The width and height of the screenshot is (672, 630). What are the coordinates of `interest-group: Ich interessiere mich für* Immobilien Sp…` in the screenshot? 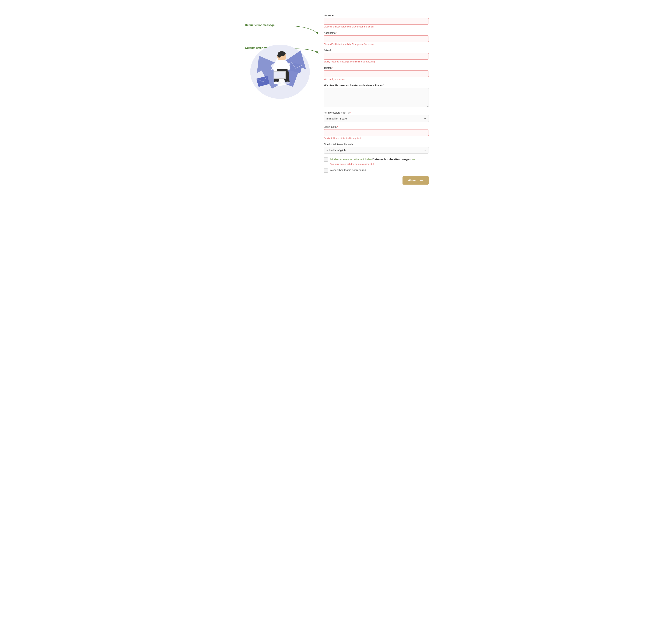 It's located at (376, 117).